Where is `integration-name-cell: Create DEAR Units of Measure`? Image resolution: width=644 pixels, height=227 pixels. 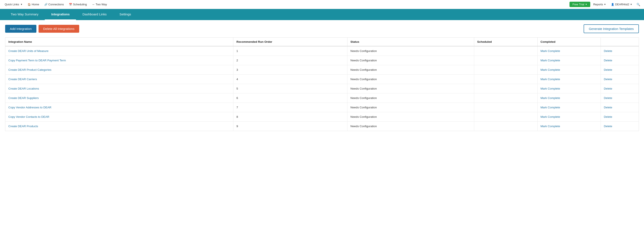 integration-name-cell: Create DEAR Units of Measure is located at coordinates (119, 51).